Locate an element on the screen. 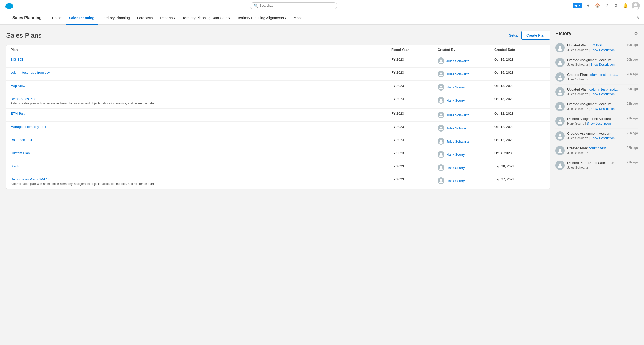  utility-bar-right: ★ ▼ + 🏠 ? ⚙ 🔔 is located at coordinates (606, 6).